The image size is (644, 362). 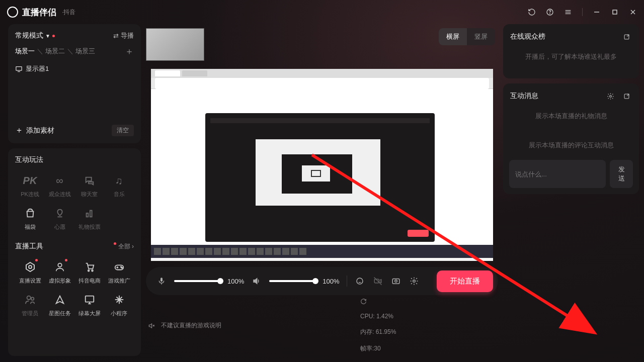 What do you see at coordinates (119, 180) in the screenshot?
I see `music-icon: ♫` at bounding box center [119, 180].